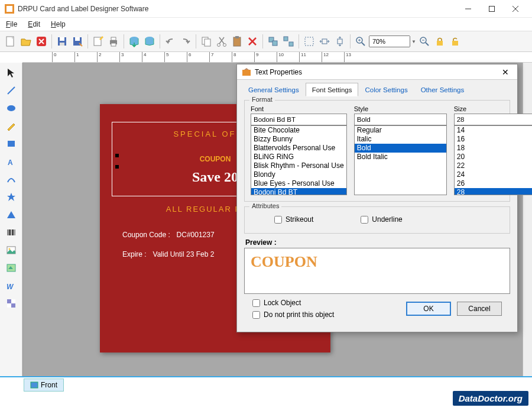  I want to click on menu-help: Help, so click(58, 24).